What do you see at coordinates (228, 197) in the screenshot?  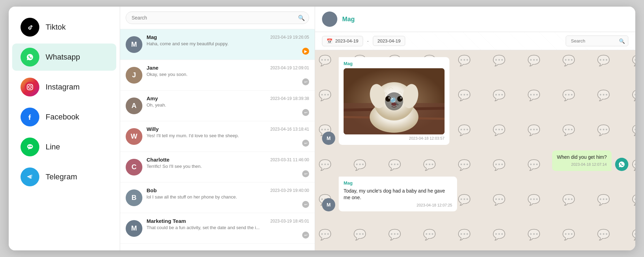 I see `conv-preview-bob: lol I saw all the stuff on her phone by …` at bounding box center [228, 197].